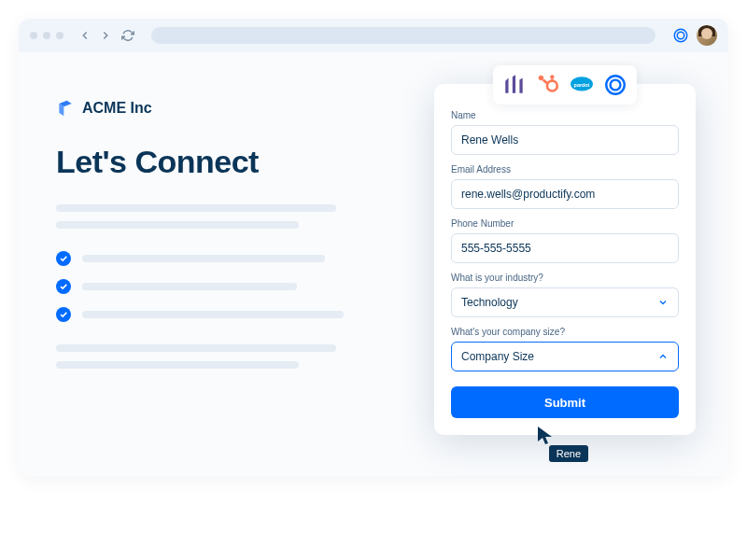 The image size is (747, 560). Describe the element at coordinates (545, 436) in the screenshot. I see `cursor-icon` at that location.